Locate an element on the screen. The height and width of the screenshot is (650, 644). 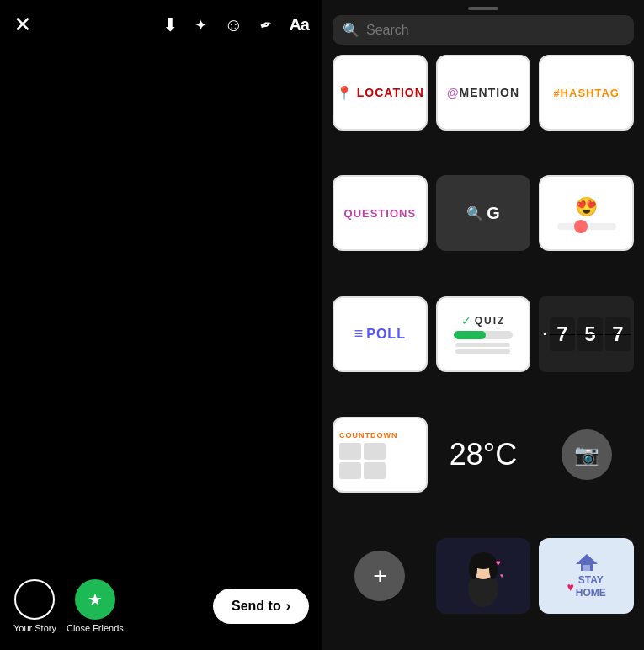
quiz-title: QUIZ is located at coordinates (490, 321).